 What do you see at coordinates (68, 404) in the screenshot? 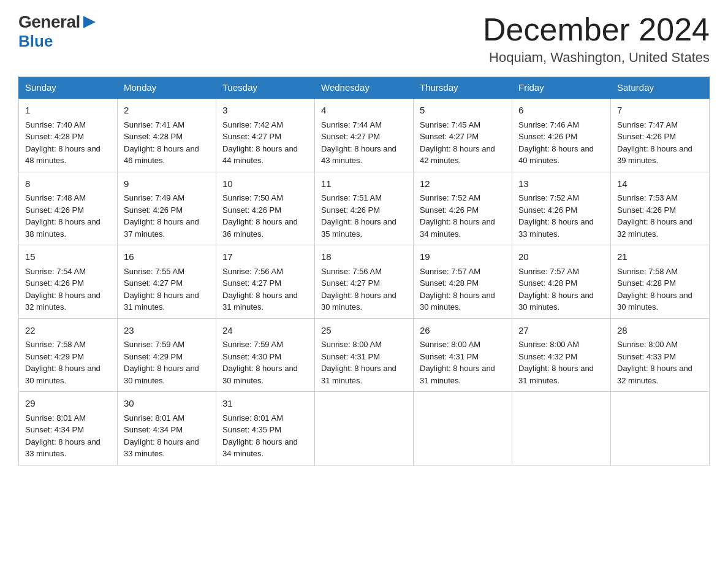
I see `day-number: 29` at bounding box center [68, 404].